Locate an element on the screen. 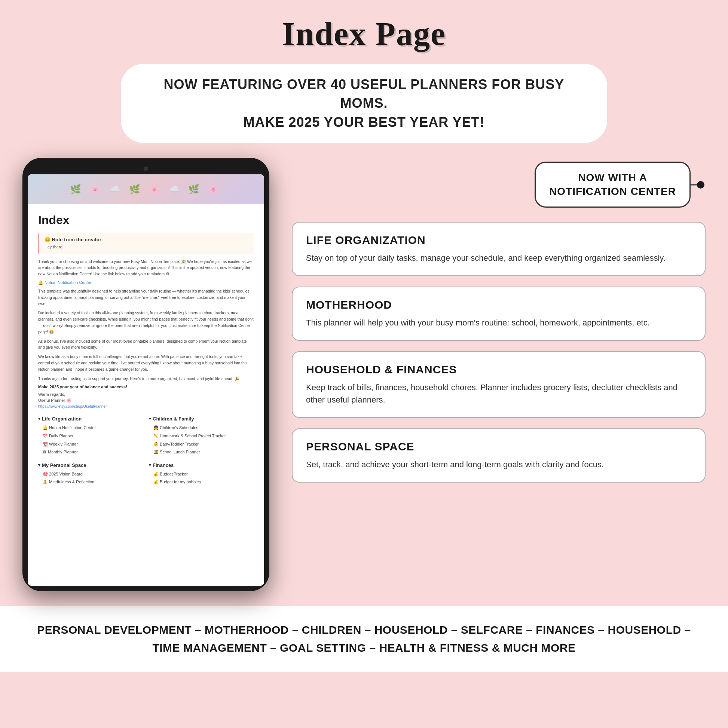 The width and height of the screenshot is (728, 728). note-box: 😊 Note from the creator: Hey there! is located at coordinates (146, 243).